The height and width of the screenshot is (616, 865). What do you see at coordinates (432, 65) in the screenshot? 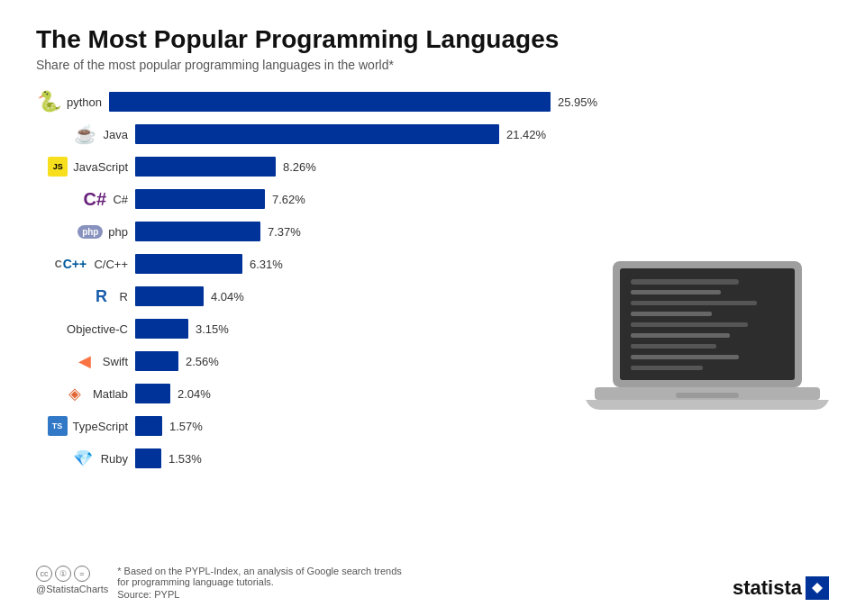
I see `chart-subtitle: Share of the most popular programming la…` at bounding box center [432, 65].